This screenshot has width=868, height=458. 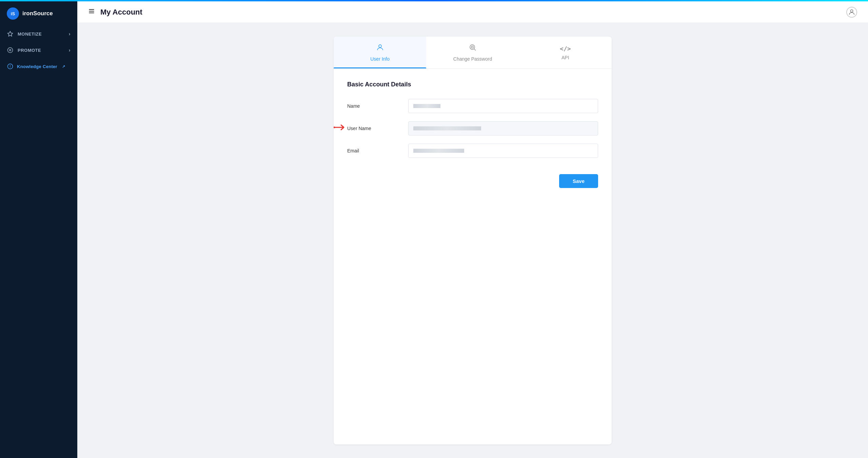 I want to click on monetize-label: MONETIZE, so click(x=30, y=34).